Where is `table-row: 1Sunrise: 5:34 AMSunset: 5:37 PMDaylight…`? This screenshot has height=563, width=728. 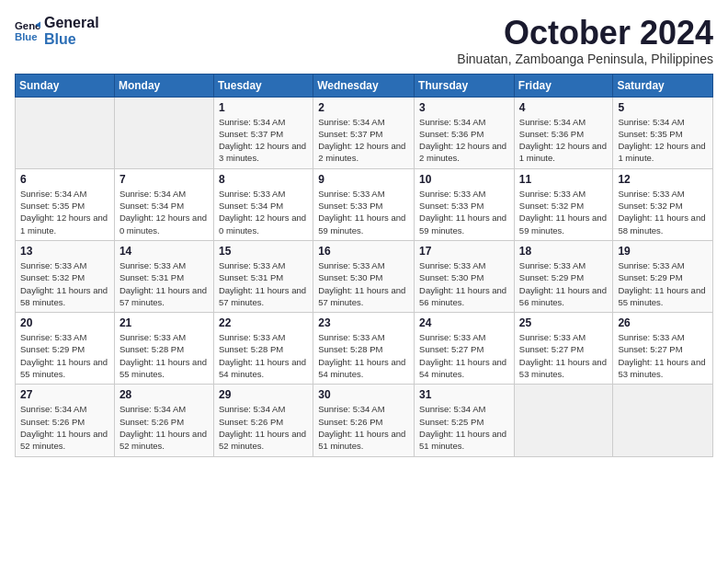 table-row: 1Sunrise: 5:34 AMSunset: 5:37 PMDaylight… is located at coordinates (263, 132).